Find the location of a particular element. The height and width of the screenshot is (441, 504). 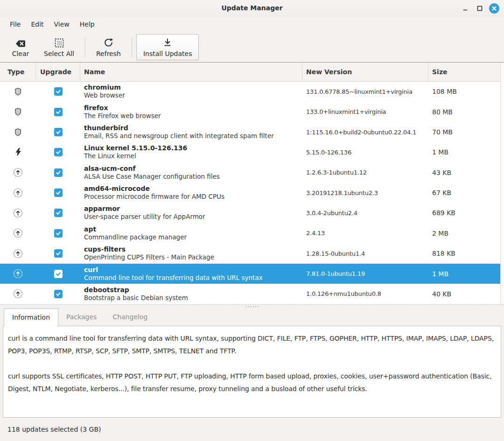

package-size: 108 MB is located at coordinates (466, 91).